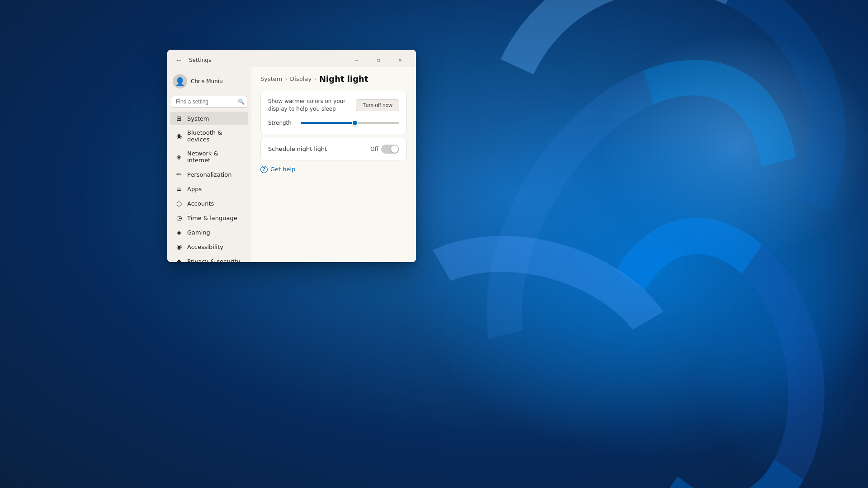 Image resolution: width=868 pixels, height=488 pixels. Describe the element at coordinates (378, 60) in the screenshot. I see `window-controls: ─ □ ✕` at that location.